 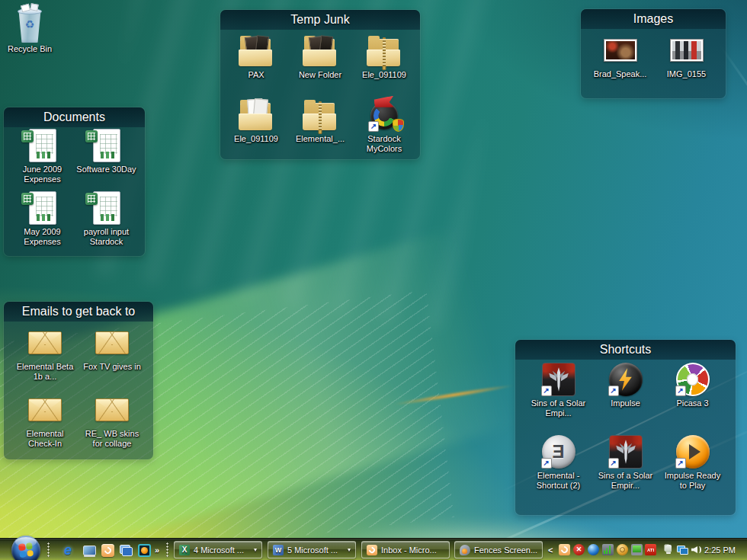 What do you see at coordinates (384, 130) in the screenshot?
I see `desktop-icon-stardock-mycolors: Stardock MyColors` at bounding box center [384, 130].